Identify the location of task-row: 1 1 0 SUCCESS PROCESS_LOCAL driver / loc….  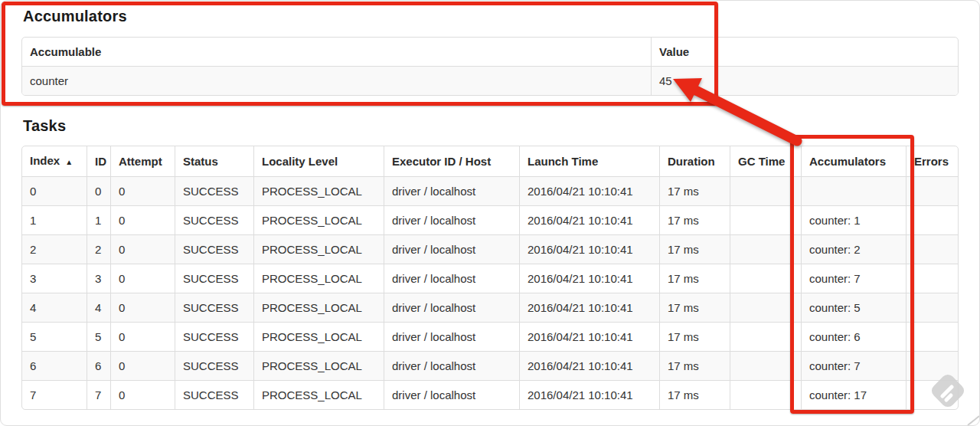
(490, 220).